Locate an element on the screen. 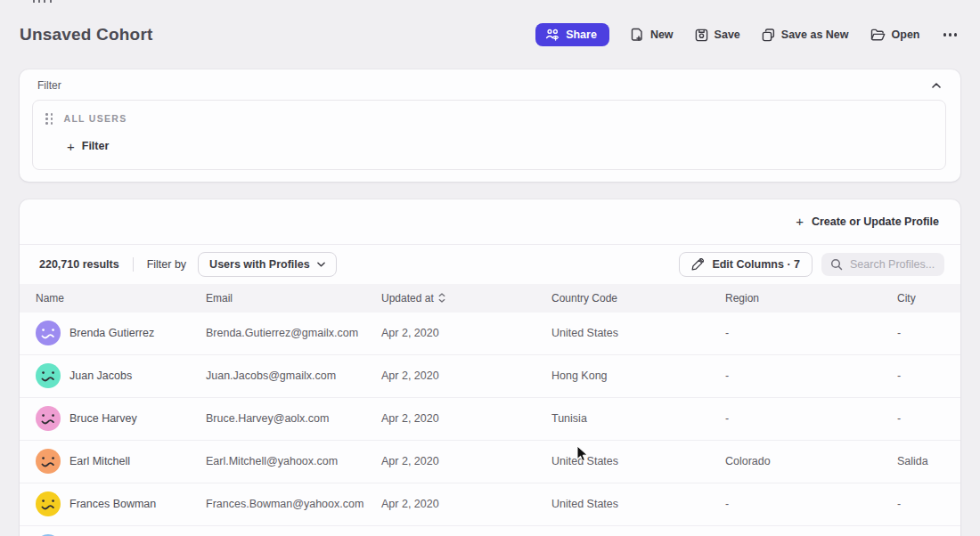  collapse-filter-button is located at coordinates (936, 85).